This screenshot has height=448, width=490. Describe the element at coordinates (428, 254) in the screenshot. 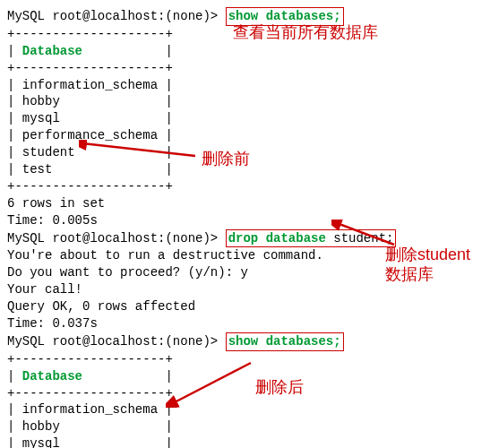

I see `annot-delete-student-1: 删除student` at that location.